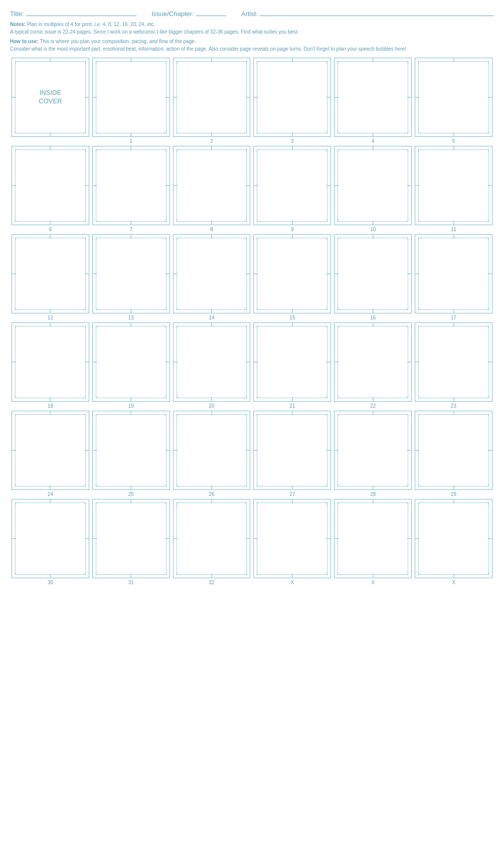 The image size is (504, 854). What do you see at coordinates (50, 97) in the screenshot?
I see `inside-cover-label: INSIDECOVER` at bounding box center [50, 97].